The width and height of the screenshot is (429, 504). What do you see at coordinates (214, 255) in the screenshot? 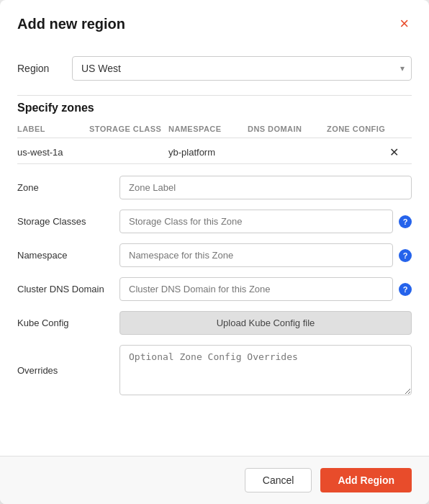
I see `namespace-field-row: Namespace ?` at bounding box center [214, 255].